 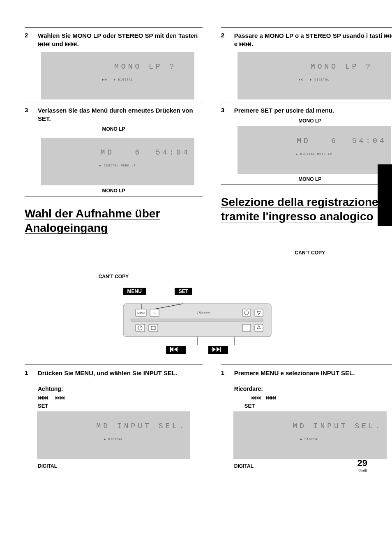 What do you see at coordinates (113, 221) in the screenshot?
I see `section-heading-left: Wahl der Aufnahme über Analogeingang` at bounding box center [113, 221].